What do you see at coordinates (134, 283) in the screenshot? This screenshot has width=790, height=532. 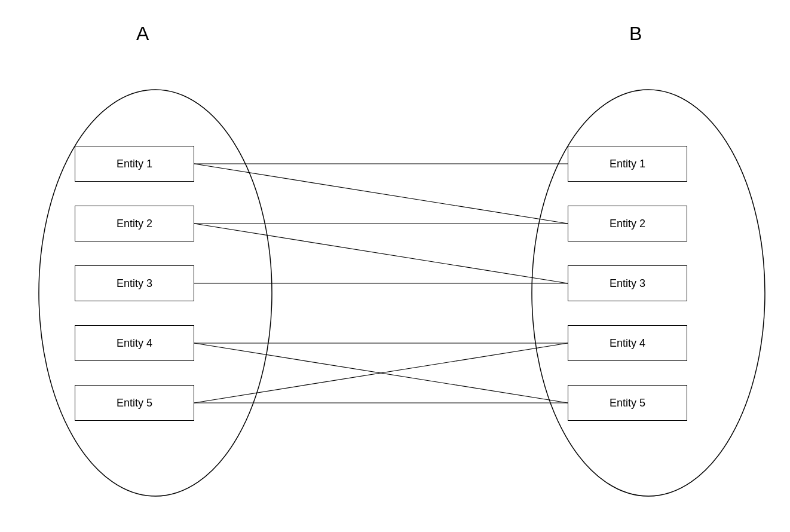 I see `entity-a3: Entity 3` at bounding box center [134, 283].